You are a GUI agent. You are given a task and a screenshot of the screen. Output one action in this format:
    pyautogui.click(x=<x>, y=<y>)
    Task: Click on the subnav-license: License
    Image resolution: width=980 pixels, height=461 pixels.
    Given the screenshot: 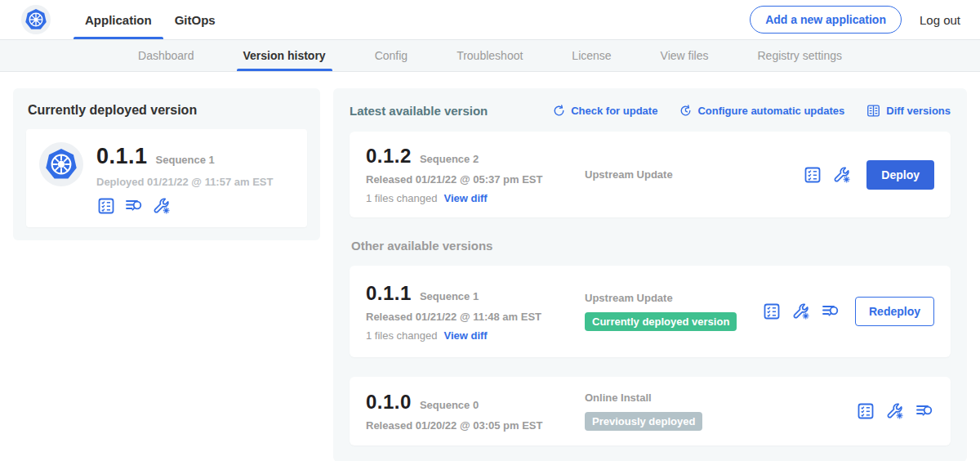 What is the action you would take?
    pyautogui.click(x=591, y=56)
    